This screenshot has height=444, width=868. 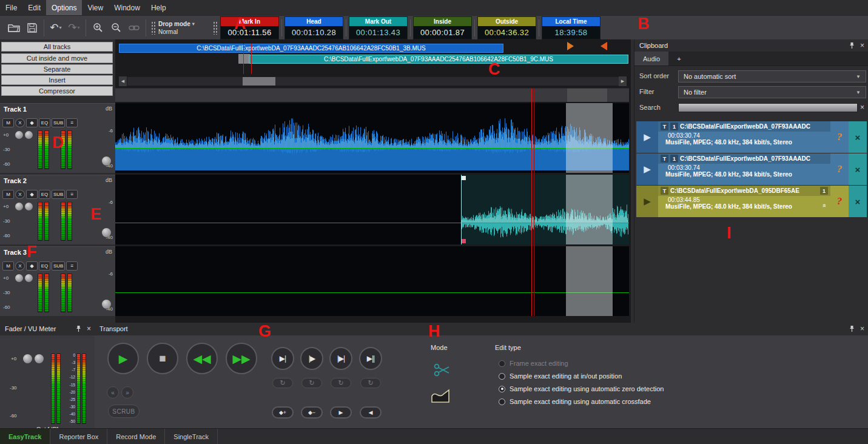 I want to click on clip-handle-top, so click(x=463, y=178).